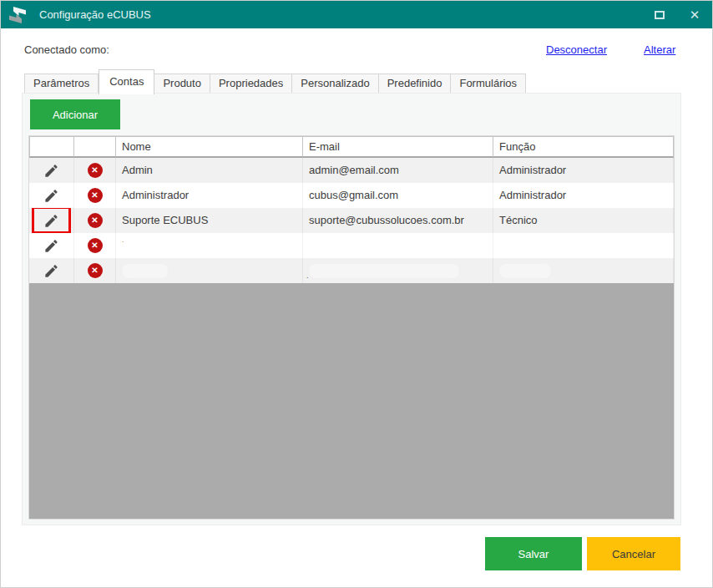  Describe the element at coordinates (533, 554) in the screenshot. I see `save-button: Salvar` at that location.